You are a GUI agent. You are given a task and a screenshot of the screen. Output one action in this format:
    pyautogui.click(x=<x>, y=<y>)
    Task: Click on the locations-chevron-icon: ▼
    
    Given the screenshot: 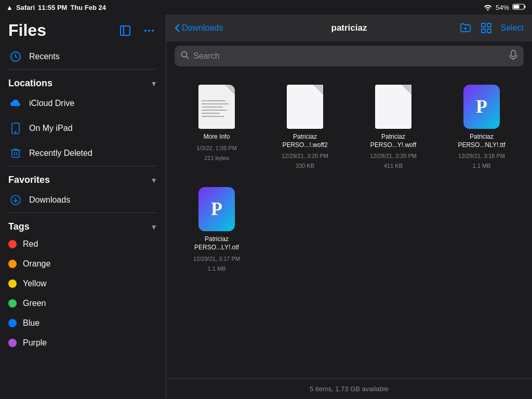 What is the action you would take?
    pyautogui.click(x=154, y=84)
    